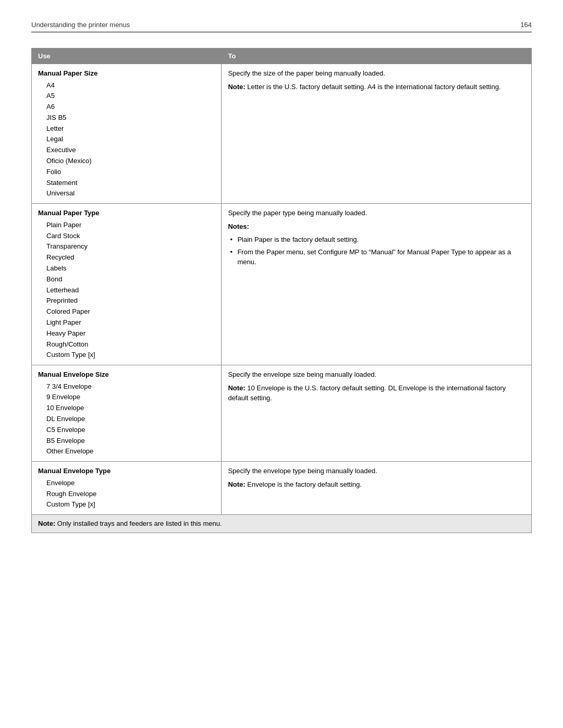 This screenshot has width=563, height=728. I want to click on use-item: DL Envelope, so click(126, 419).